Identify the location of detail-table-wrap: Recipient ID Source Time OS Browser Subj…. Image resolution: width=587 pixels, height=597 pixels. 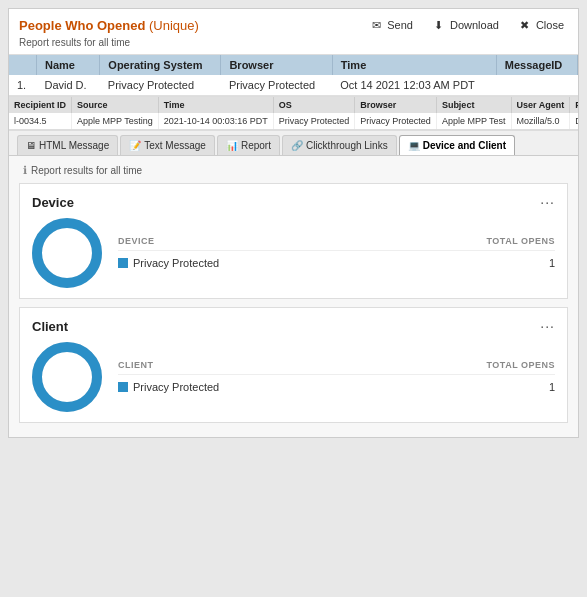
(294, 113).